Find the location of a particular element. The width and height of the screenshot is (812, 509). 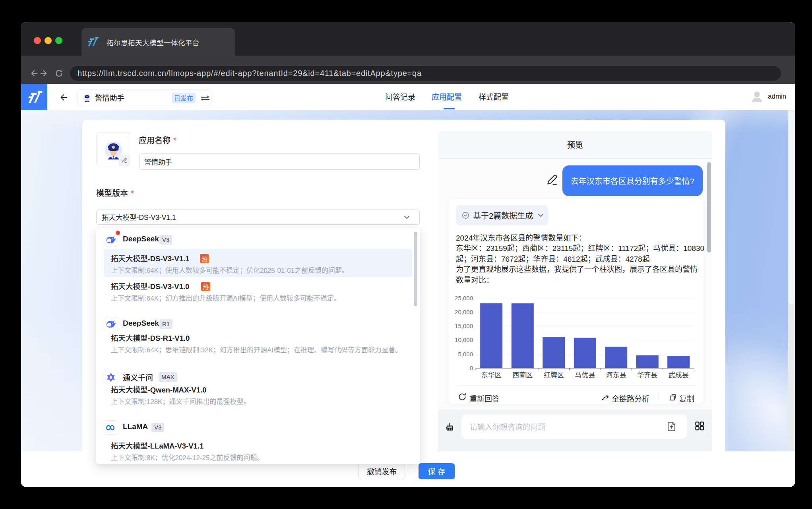

svg-text: 0 is located at coordinates (471, 368).